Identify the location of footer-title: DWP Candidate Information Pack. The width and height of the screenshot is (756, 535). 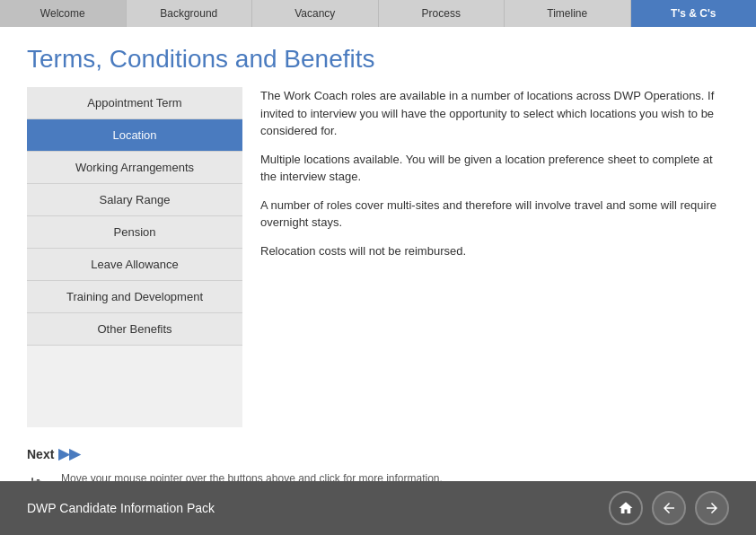
(120, 508).